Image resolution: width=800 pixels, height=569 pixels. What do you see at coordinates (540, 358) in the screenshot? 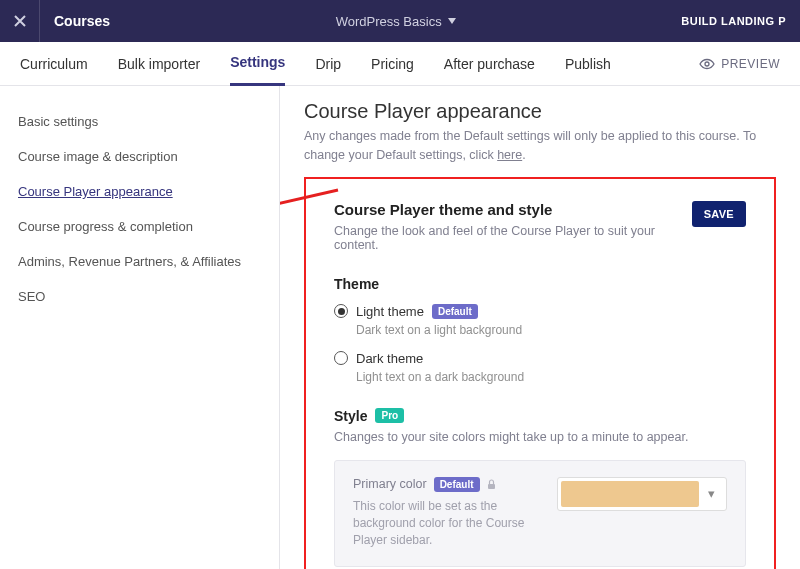
I see `theme-option-dark: Dark theme` at bounding box center [540, 358].